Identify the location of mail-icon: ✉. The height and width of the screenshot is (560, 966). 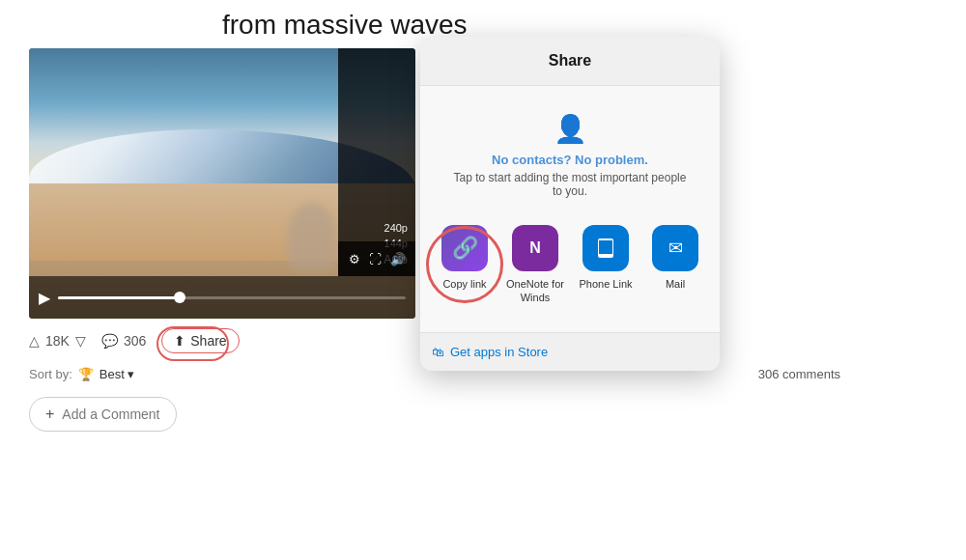
(675, 248).